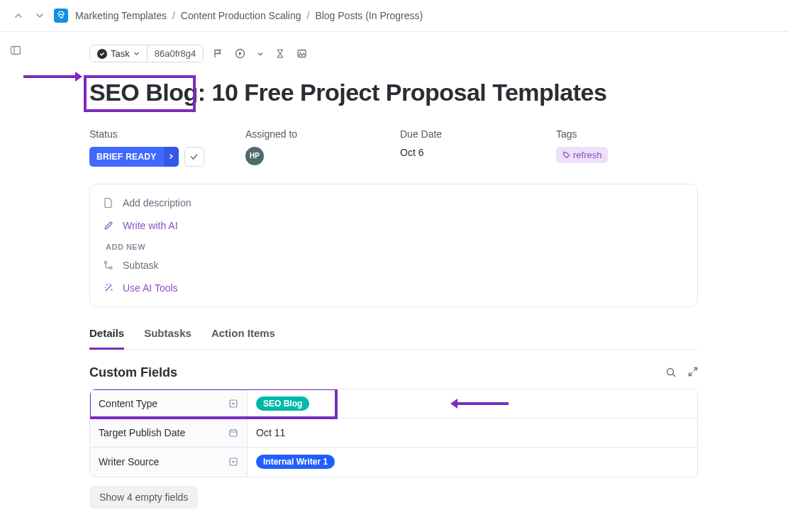 Image resolution: width=788 pixels, height=532 pixels. What do you see at coordinates (172, 157) in the screenshot?
I see `status-next-icon` at bounding box center [172, 157].